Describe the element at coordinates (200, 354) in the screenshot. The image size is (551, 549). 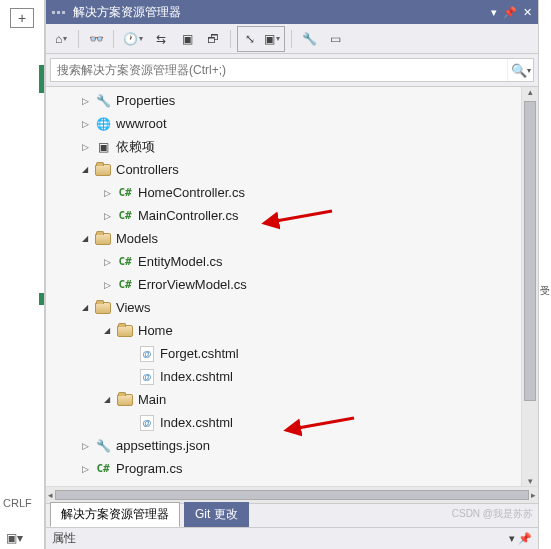
I see `node-label: Forget.cshtml` at that location.